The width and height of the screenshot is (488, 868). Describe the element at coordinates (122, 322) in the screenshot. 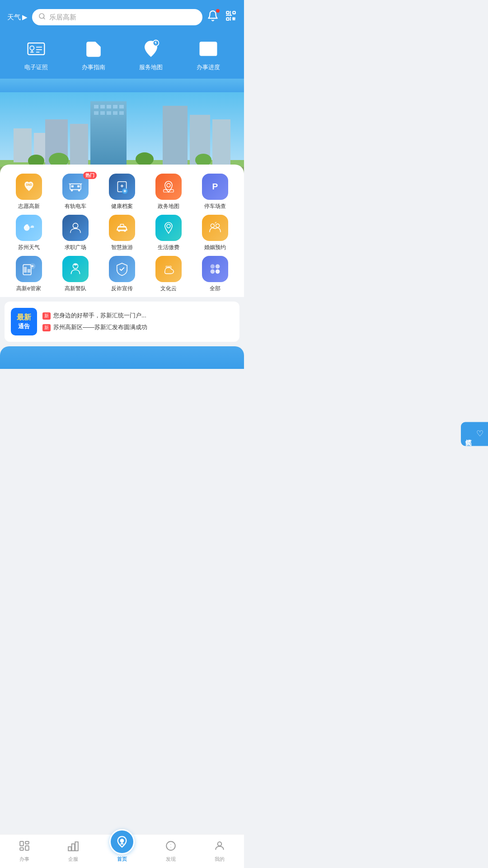

I see `news-section: 最新 通告 新您身边的好帮手，苏新汇统一门户...新苏州高新区——苏新汇发布圆满…` at that location.